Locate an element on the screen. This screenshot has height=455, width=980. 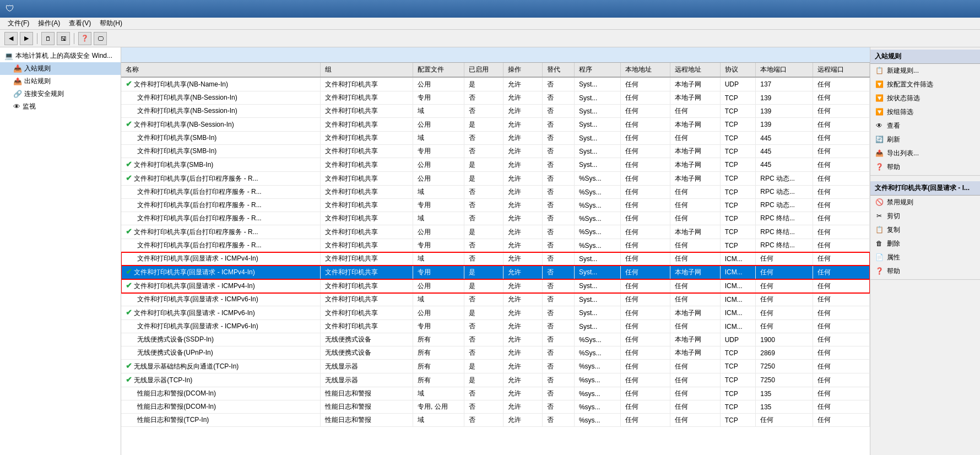
table-row: ✔ 文件和打印机共享(NB-Session-In) 文件和打印机共享公用是允许否… is located at coordinates (496, 124).